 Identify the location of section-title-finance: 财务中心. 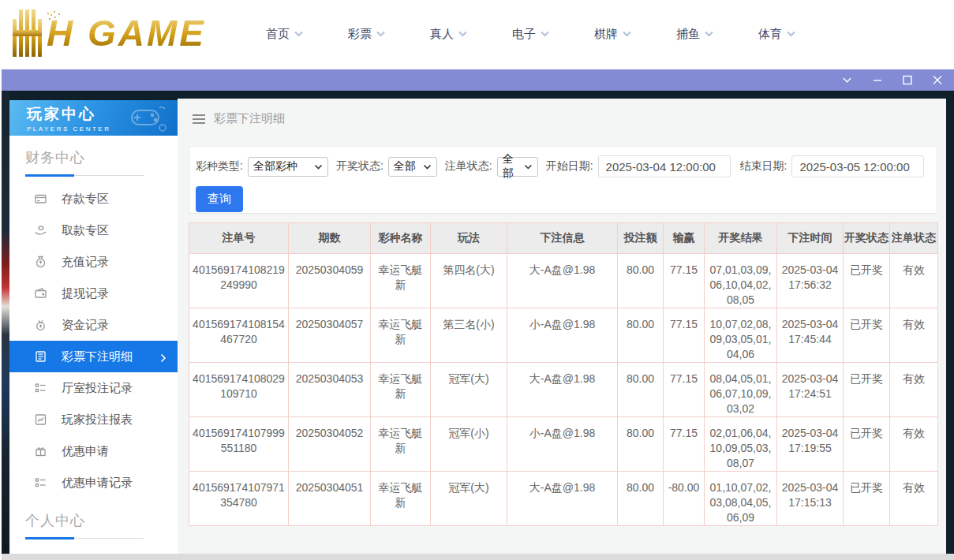
(101, 158).